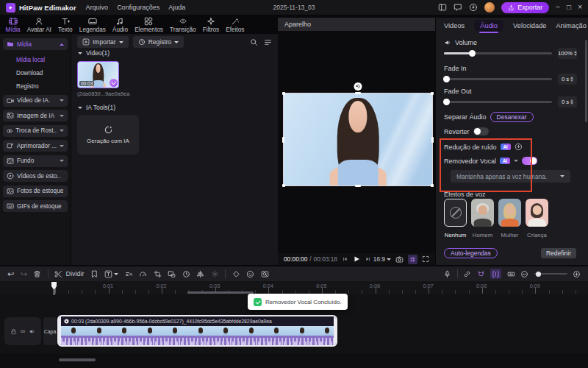  Describe the element at coordinates (35, 206) in the screenshot. I see `sidebar-item-gifs-estoque: GIF GIFs de estoque` at that location.